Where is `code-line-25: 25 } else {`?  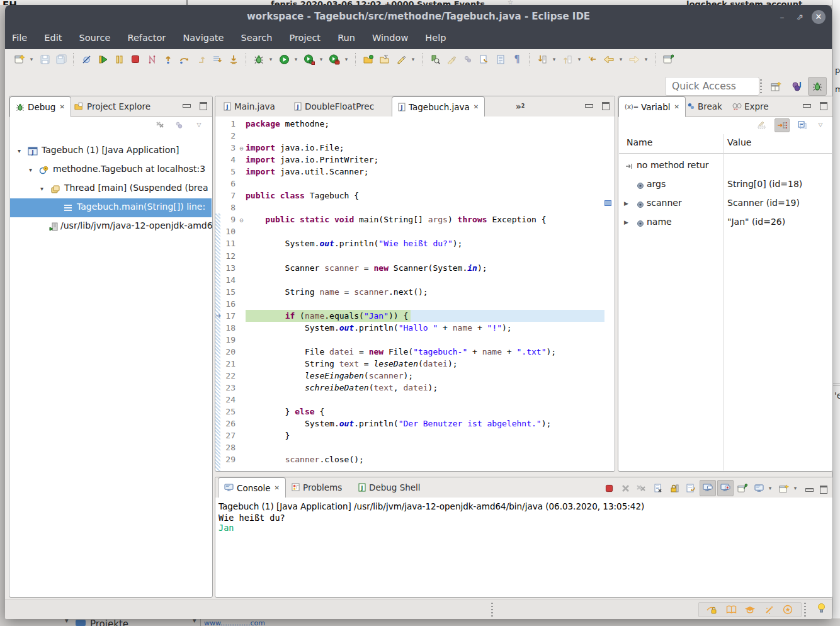 code-line-25: 25 } else { is located at coordinates (415, 412).